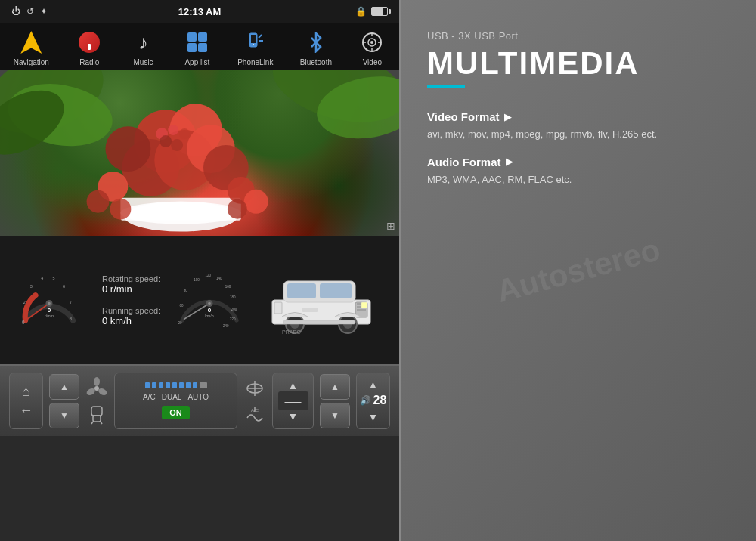  I want to click on svg-text: 140, so click(219, 278).